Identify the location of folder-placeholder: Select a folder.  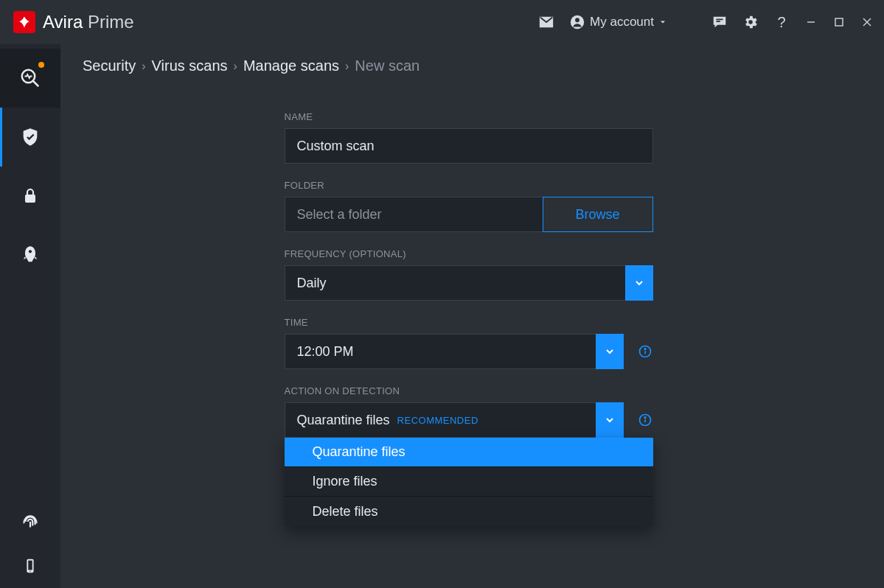
(339, 215).